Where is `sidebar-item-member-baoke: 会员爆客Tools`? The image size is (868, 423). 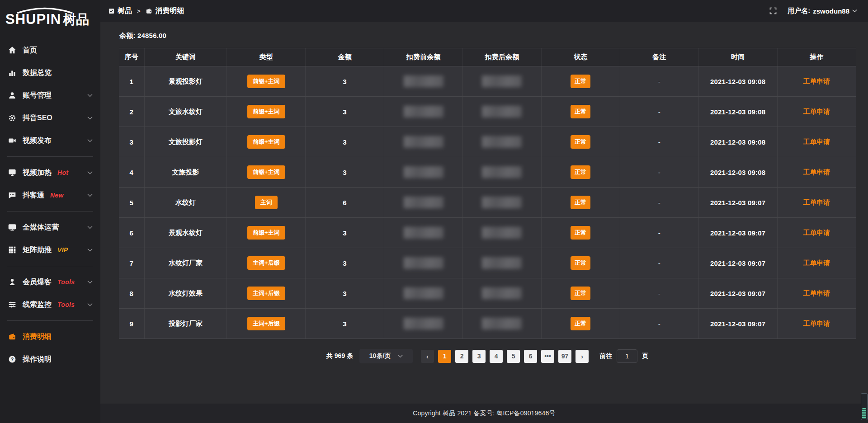 sidebar-item-member-baoke: 会员爆客Tools is located at coordinates (50, 282).